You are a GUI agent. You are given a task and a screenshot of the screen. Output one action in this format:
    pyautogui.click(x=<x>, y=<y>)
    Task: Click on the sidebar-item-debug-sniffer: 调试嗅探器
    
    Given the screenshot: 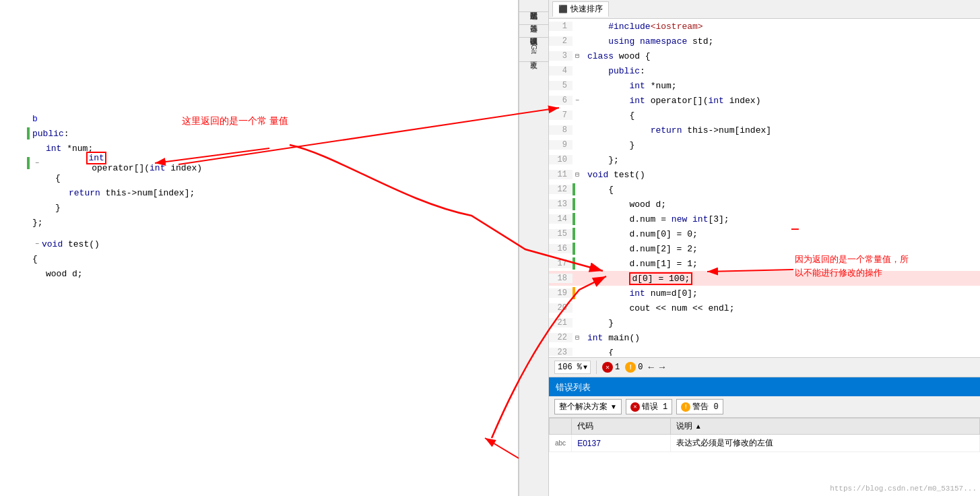 What is the action you would take?
    pyautogui.click(x=533, y=32)
    